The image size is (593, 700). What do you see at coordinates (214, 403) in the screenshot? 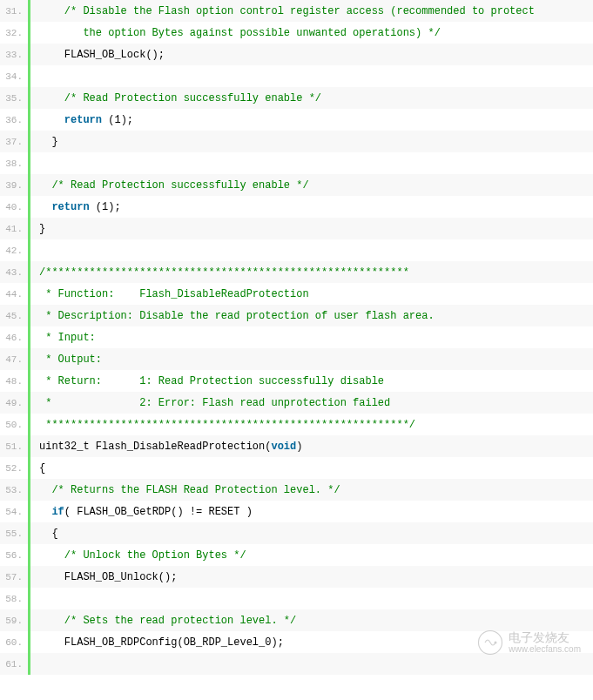
I see `token-comment: * 2: Error: Flash read unprotection fail…` at bounding box center [214, 403].